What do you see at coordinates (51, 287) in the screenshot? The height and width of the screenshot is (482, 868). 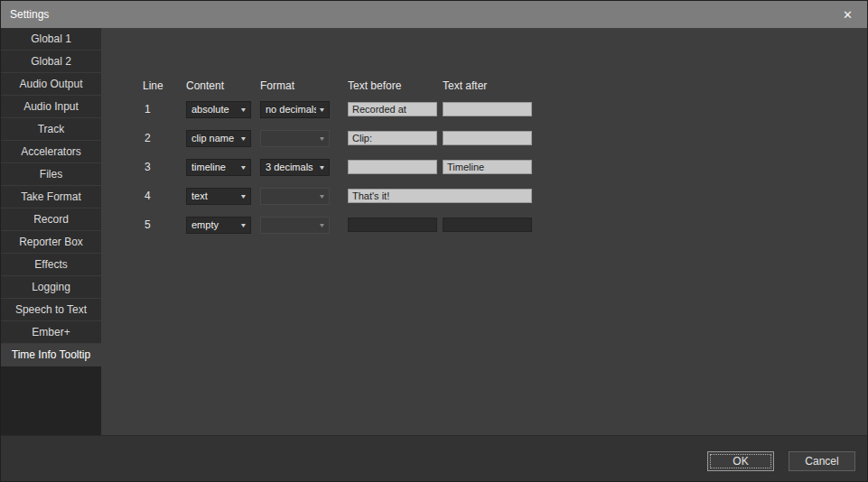 I see `sidebar-item-logging: Logging` at bounding box center [51, 287].